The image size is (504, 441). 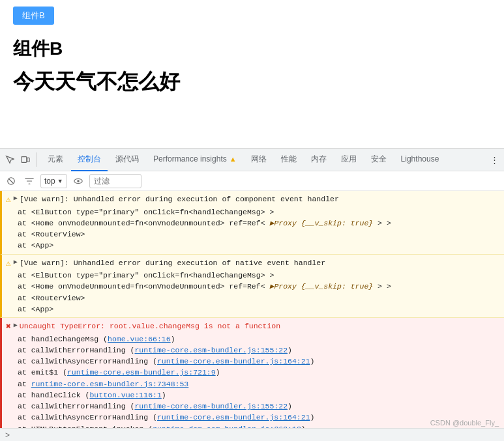 What do you see at coordinates (127, 160) in the screenshot?
I see `tab-sources: 源代码` at bounding box center [127, 160].